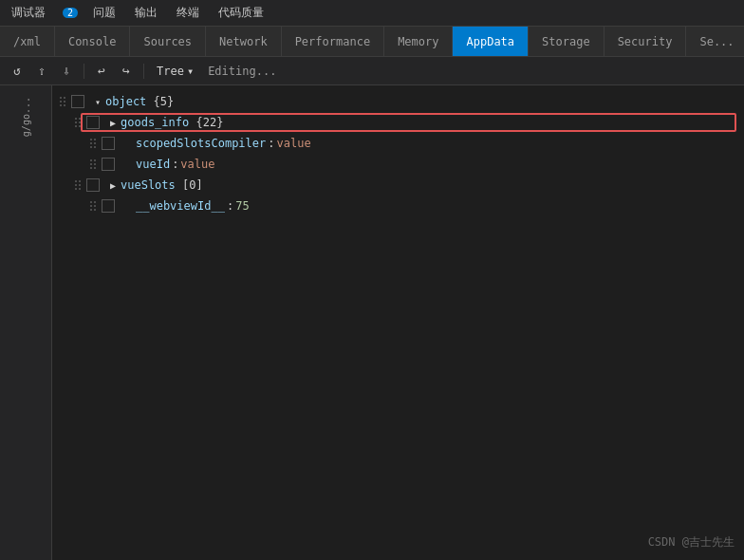 Image resolution: width=744 pixels, height=560 pixels. What do you see at coordinates (42, 71) in the screenshot?
I see `up-button: ⇧` at bounding box center [42, 71].